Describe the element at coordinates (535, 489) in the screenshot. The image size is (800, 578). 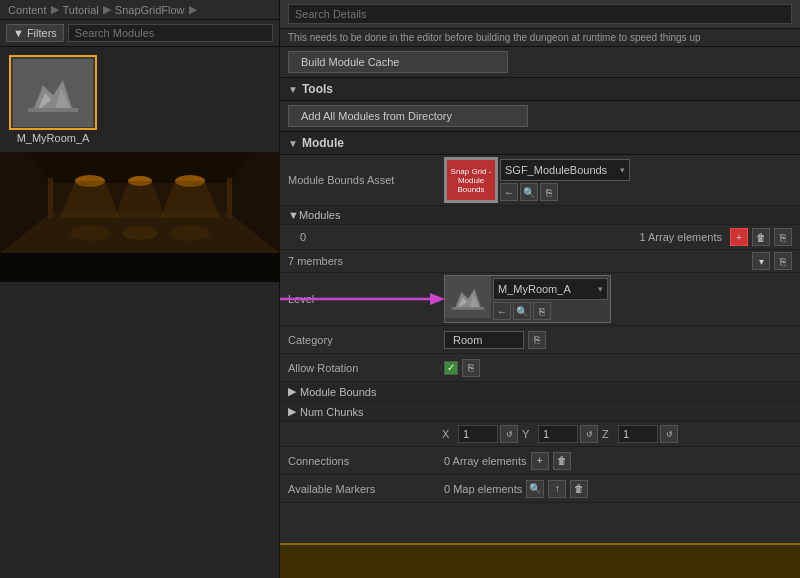
I see `search-markers-icon: 🔍` at that location.